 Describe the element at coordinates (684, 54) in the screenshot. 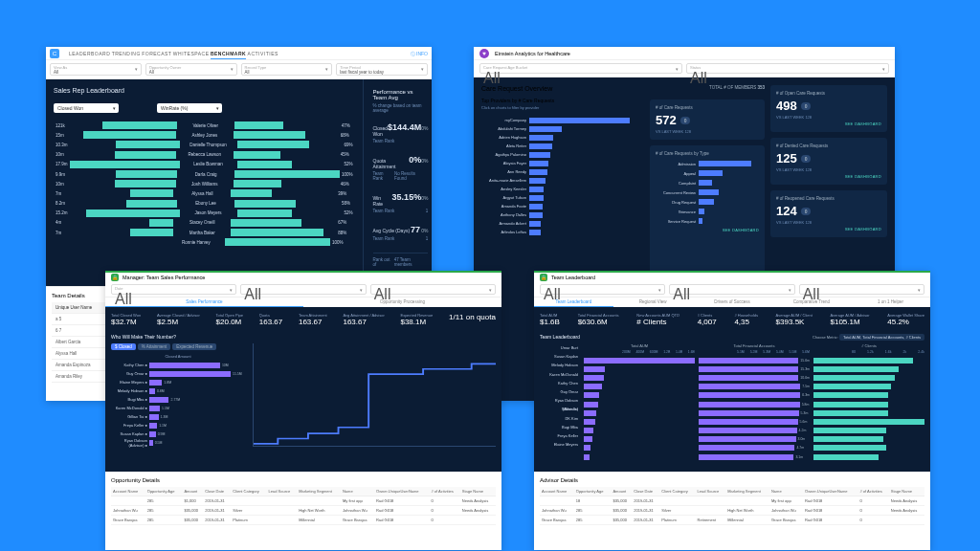

I see `header: ♥ Einstein Analytics for Healthcare` at that location.